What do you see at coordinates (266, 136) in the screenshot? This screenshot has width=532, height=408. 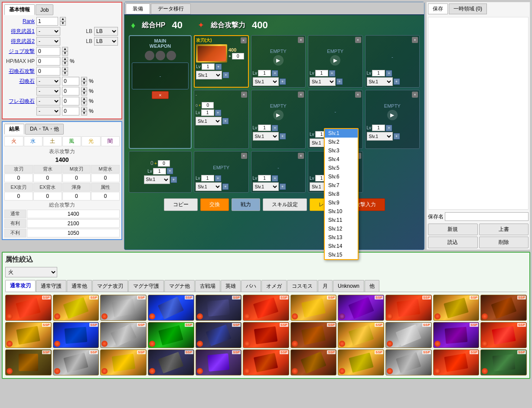 I see `slot6-slv-select: Slv.1` at bounding box center [266, 136].